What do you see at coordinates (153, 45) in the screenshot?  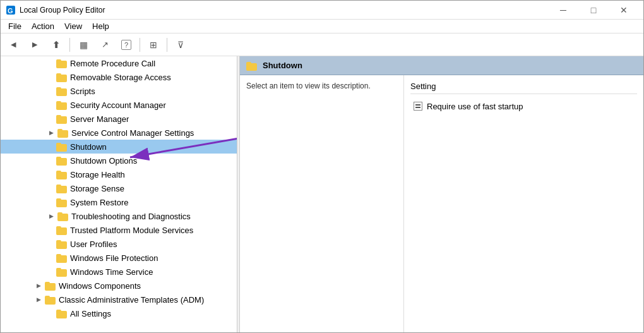 I see `view-button: ⊞` at bounding box center [153, 45].